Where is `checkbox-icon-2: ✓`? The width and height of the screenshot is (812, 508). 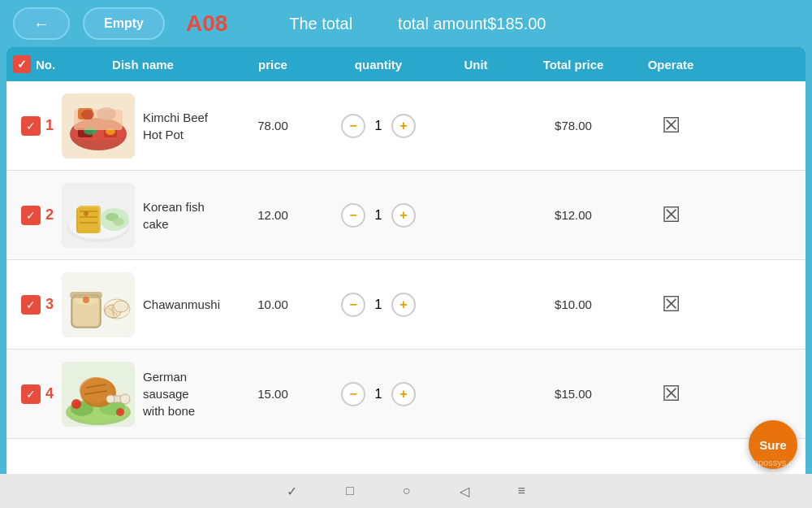 checkbox-icon-2: ✓ is located at coordinates (31, 215).